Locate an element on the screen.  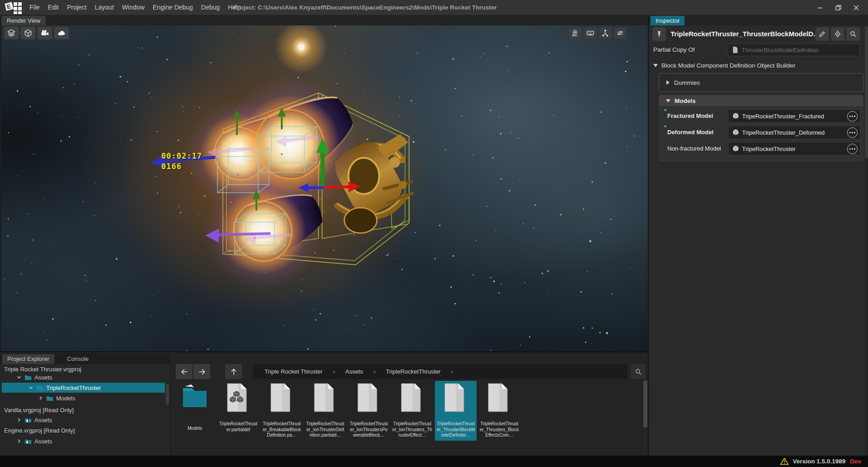
menu-window: Window is located at coordinates (133, 7).